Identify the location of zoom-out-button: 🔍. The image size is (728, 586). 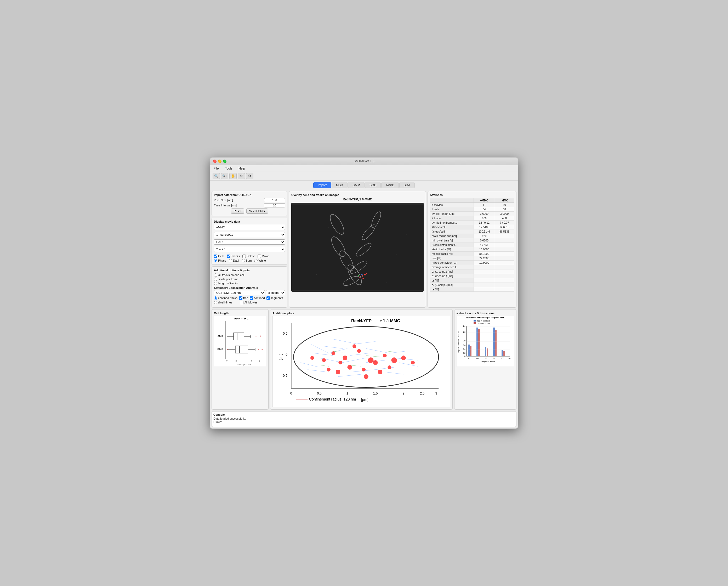
(216, 176).